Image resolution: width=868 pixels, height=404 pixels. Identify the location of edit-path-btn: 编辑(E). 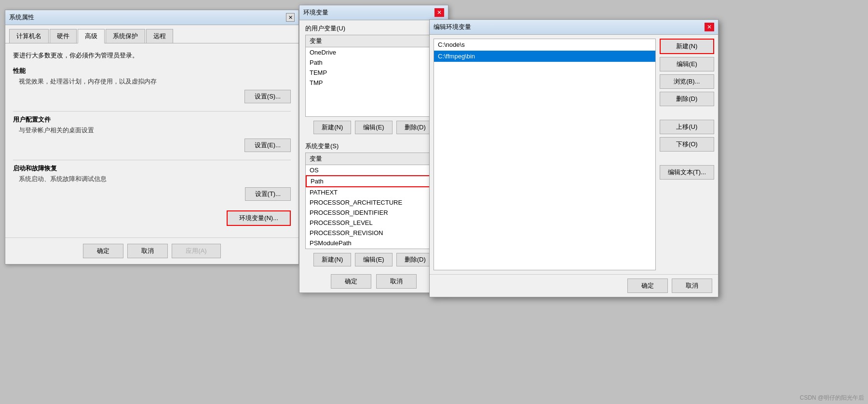
(687, 64).